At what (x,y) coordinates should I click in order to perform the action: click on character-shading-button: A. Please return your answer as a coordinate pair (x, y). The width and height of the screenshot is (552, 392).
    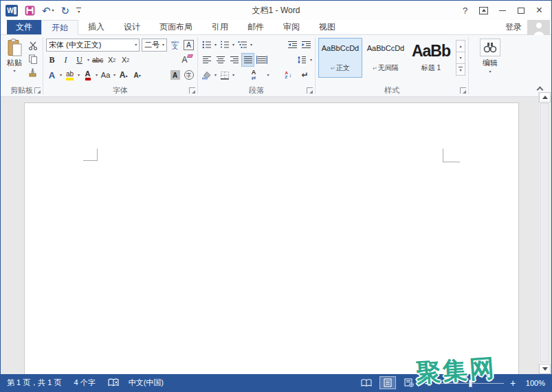
    Looking at the image, I should click on (175, 75).